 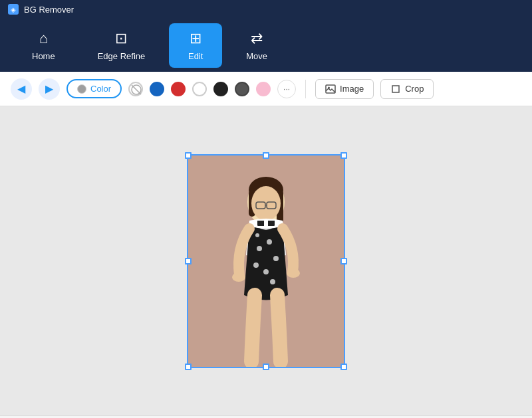 What do you see at coordinates (178, 89) in the screenshot?
I see `swatch-red` at bounding box center [178, 89].